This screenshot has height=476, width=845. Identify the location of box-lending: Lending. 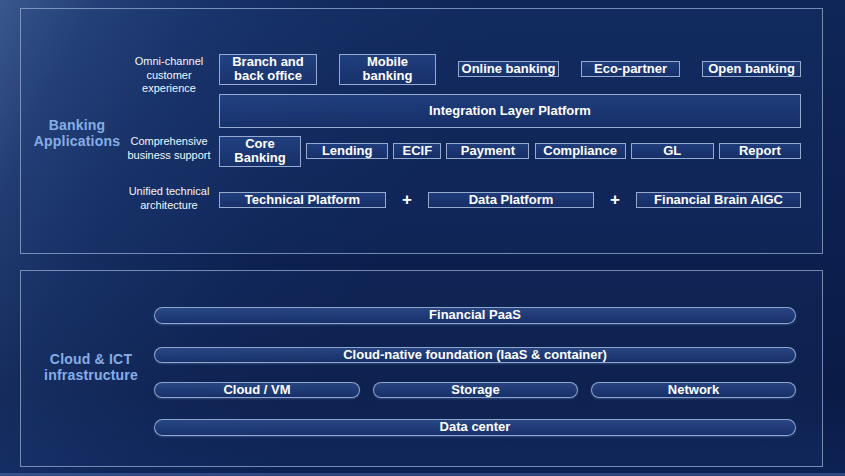
(347, 152).